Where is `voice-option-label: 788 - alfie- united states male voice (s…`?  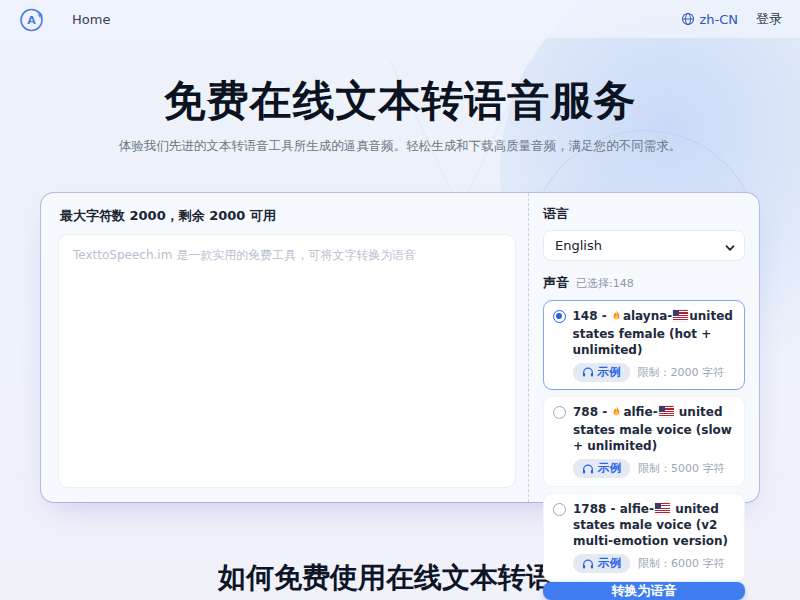 voice-option-label: 788 - alfie- united states male voice (s… is located at coordinates (654, 429).